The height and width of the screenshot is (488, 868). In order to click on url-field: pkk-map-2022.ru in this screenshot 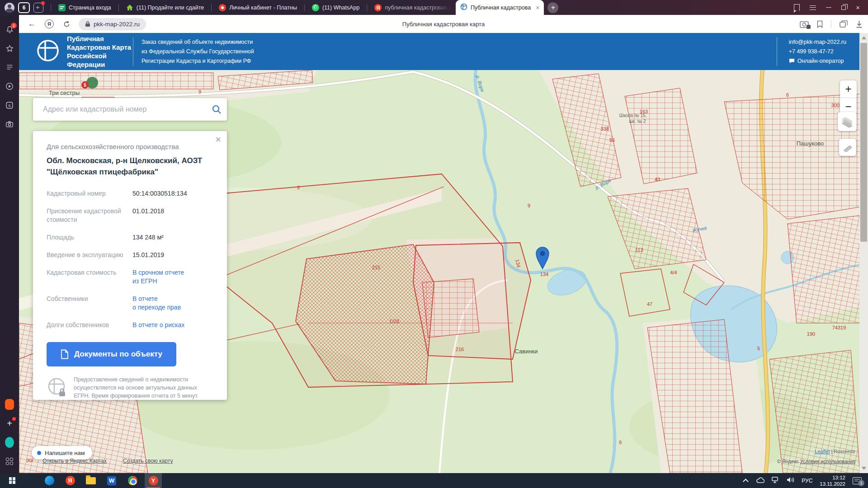, I will do `click(112, 24)`.